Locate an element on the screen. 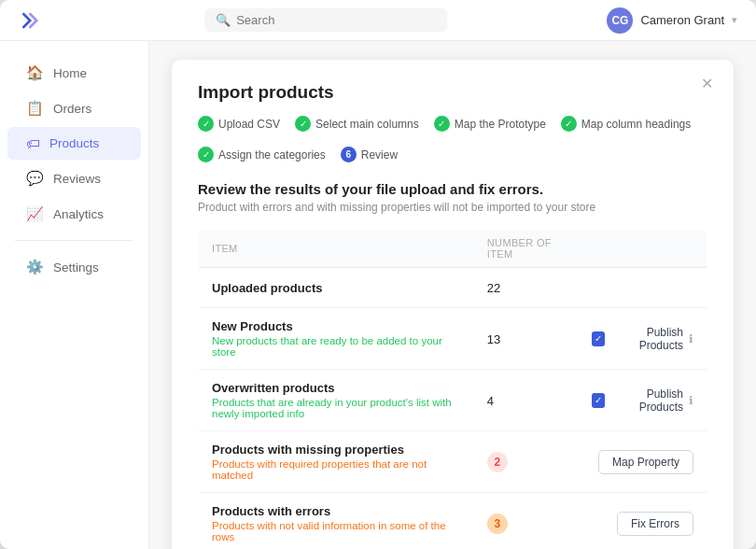 The height and width of the screenshot is (549, 756). step-assign-categories: ✓ Assign the categories is located at coordinates (261, 155).